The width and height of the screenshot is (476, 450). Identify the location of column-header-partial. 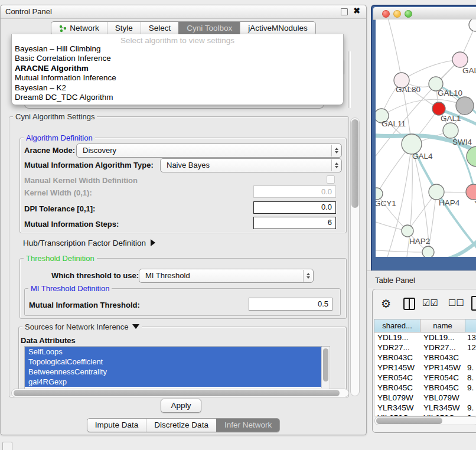
(471, 326).